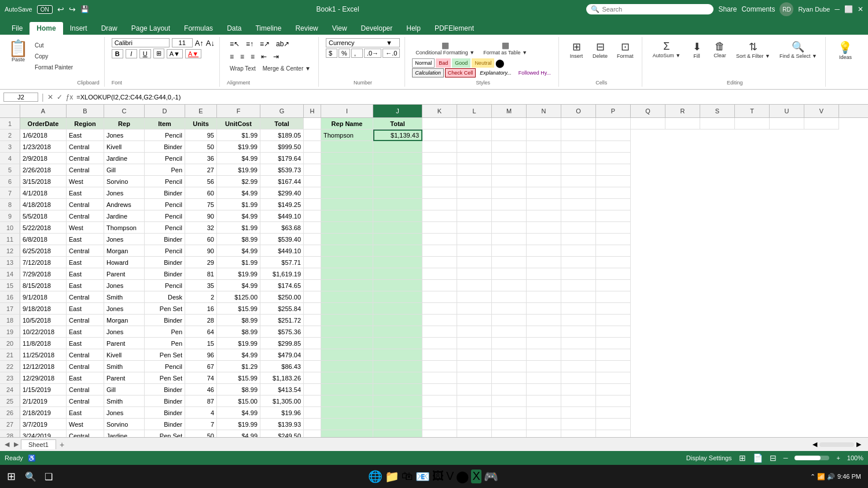 The width and height of the screenshot is (868, 488). What do you see at coordinates (347, 147) in the screenshot?
I see `cell-i3` at bounding box center [347, 147].